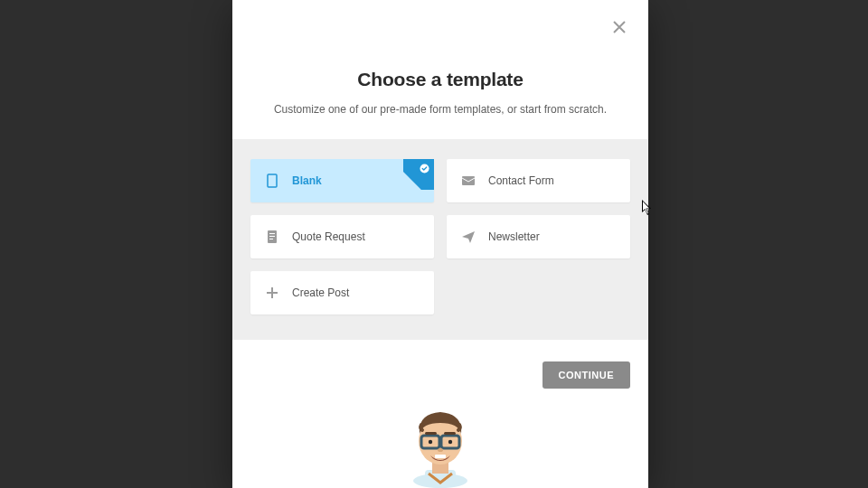  I want to click on templates-grid: Blank Contact Form Quote Request, so click(440, 237).